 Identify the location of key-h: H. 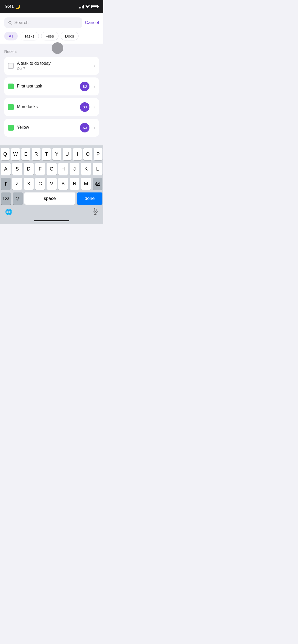
(63, 169).